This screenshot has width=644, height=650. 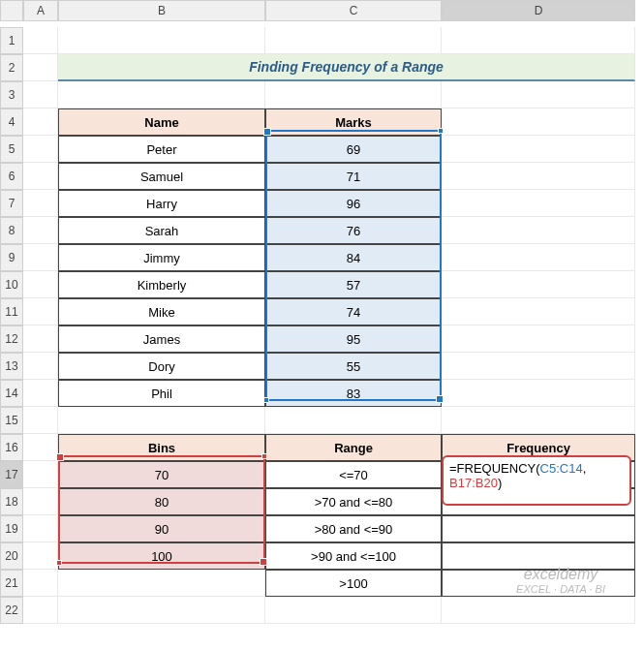 What do you see at coordinates (162, 231) in the screenshot?
I see `table-cell-name: Sarah` at bounding box center [162, 231].